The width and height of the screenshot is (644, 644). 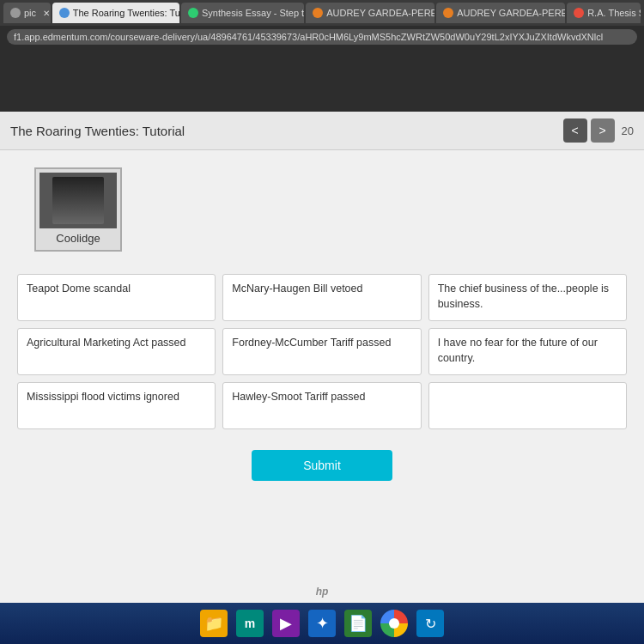 What do you see at coordinates (250, 623) in the screenshot?
I see `taskbar-icon-store: m` at bounding box center [250, 623].